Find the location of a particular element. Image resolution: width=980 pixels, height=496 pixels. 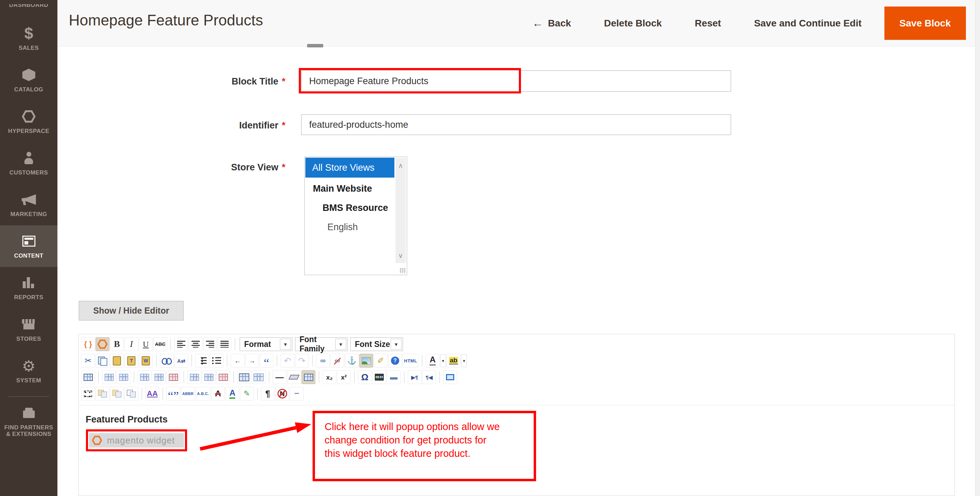

paste-icon is located at coordinates (117, 361).